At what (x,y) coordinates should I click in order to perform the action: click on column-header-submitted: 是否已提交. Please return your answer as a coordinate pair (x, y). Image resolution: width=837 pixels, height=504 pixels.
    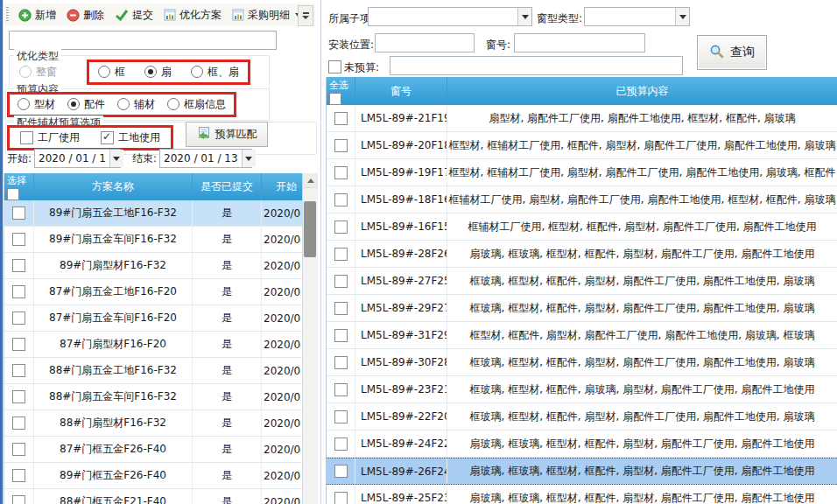
    Looking at the image, I should click on (228, 187).